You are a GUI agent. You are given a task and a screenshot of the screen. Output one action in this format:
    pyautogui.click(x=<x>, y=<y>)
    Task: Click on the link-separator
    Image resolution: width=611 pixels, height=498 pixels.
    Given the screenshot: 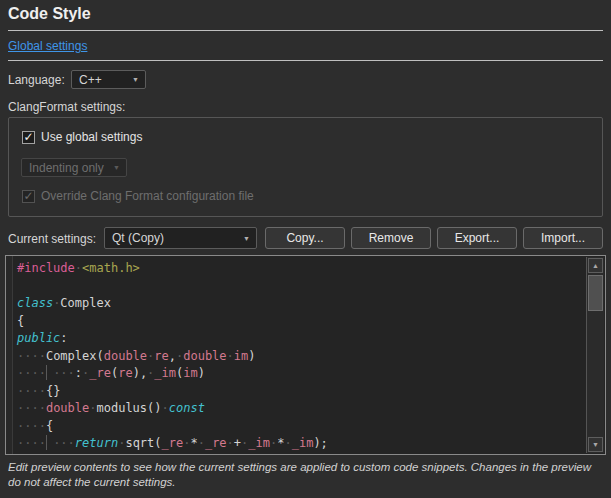 What is the action you would take?
    pyautogui.click(x=306, y=60)
    